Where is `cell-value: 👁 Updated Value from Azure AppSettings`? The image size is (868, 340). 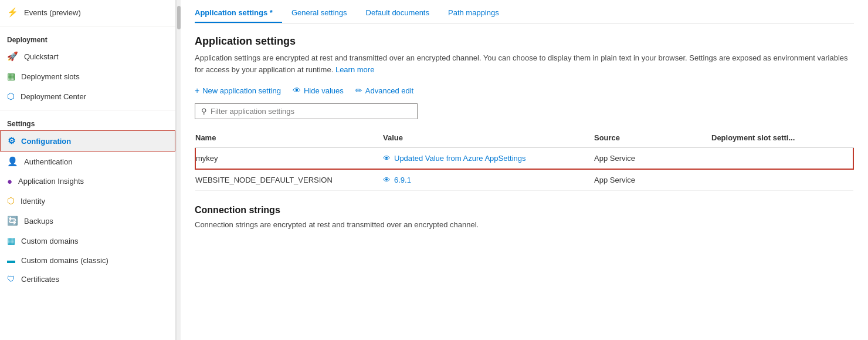 cell-value: 👁 Updated Value from Azure AppSettings is located at coordinates (489, 159).